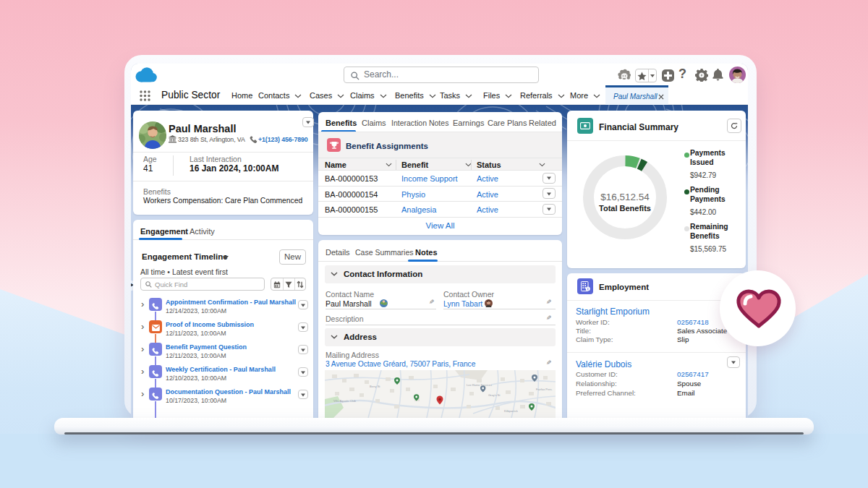  I want to click on svg-text: Gray's St, so click(495, 395).